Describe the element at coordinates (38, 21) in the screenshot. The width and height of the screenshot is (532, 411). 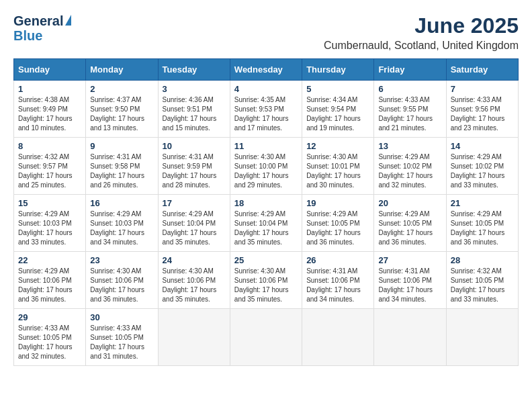
I see `logo-general-text: General` at that location.